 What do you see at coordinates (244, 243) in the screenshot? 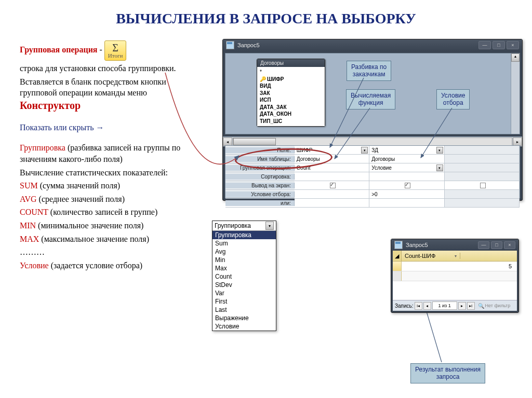
I see `dropdown-item: Sum` at bounding box center [244, 243].